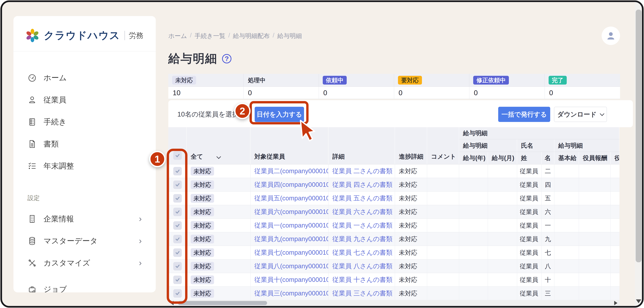 The image size is (644, 308). Describe the element at coordinates (292, 252) in the screenshot. I see `employee-link: 従業員七(company00001019)` at that location.